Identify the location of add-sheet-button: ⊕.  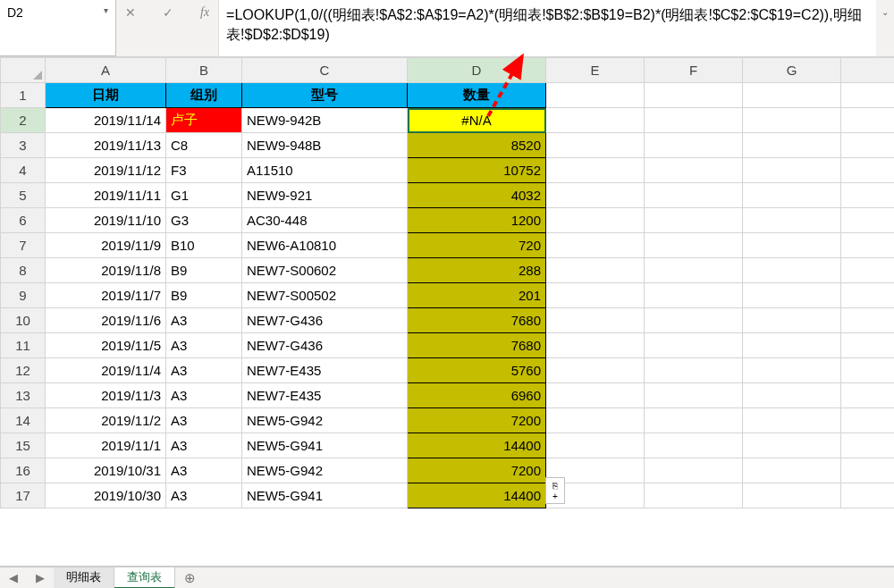
(190, 578).